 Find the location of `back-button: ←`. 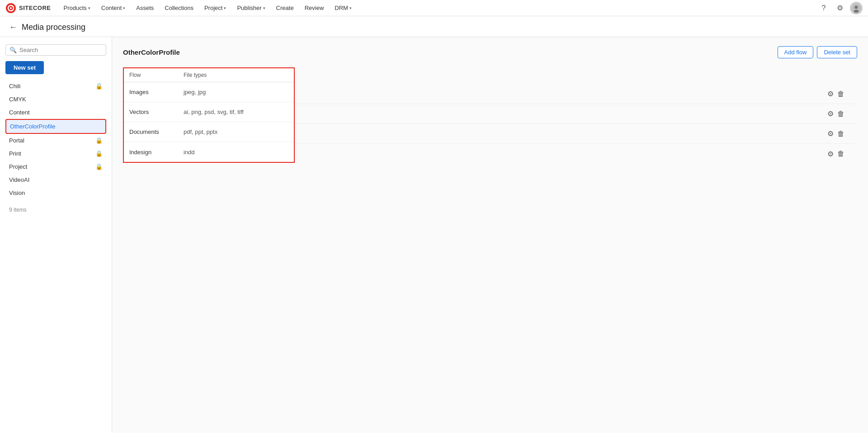

back-button: ← is located at coordinates (13, 27).